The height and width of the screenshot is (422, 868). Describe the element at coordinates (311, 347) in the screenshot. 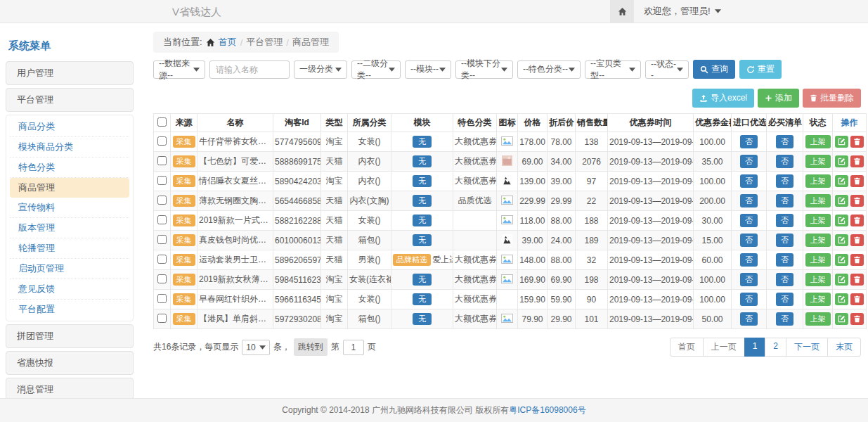

I see `jump-button: 跳转到` at that location.